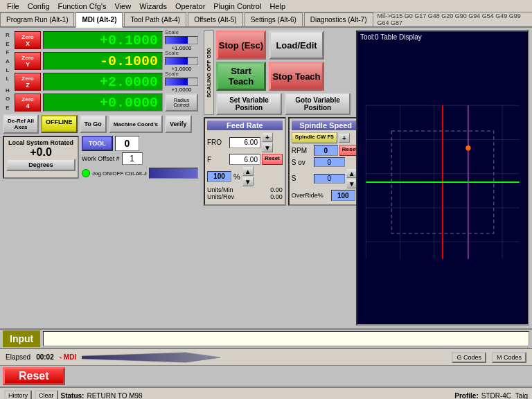 Image resolution: width=532 pixels, height=399 pixels. I want to click on start-teach-button: Start Teach, so click(241, 76).